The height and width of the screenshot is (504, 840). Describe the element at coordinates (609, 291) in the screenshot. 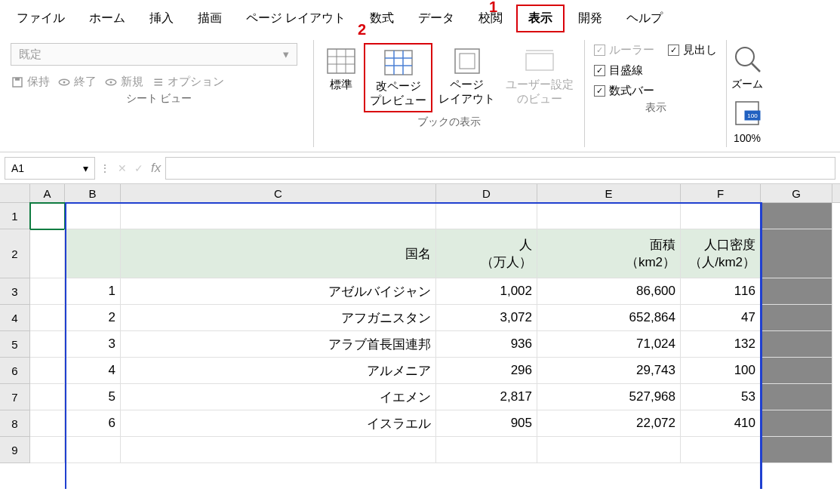

I see `cell-E3: 86,600` at that location.